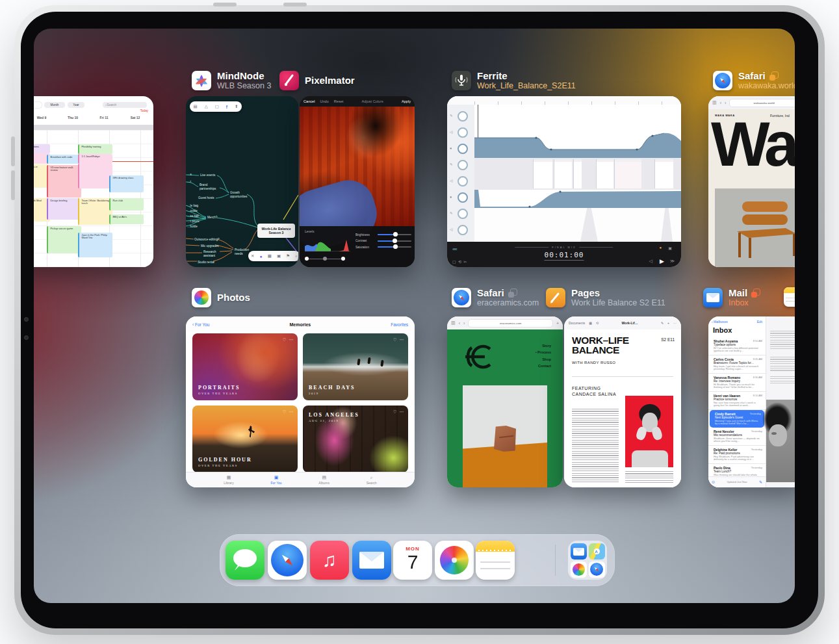 The height and width of the screenshot is (644, 839). Describe the element at coordinates (513, 81) in the screenshot. I see `label-ferrite: Ferrite Work_Life_Balance_S2E11` at that location.